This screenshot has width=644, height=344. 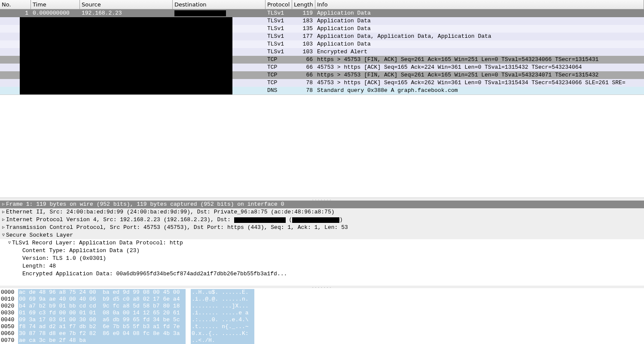 What do you see at coordinates (322, 235) in the screenshot?
I see `detail-ssl: ▽Secure Sockets Layer` at bounding box center [322, 235].